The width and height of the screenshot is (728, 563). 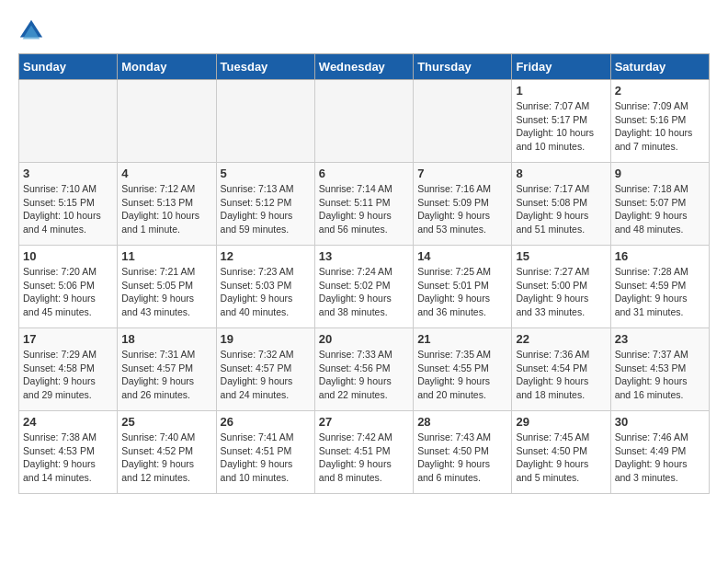 What do you see at coordinates (463, 370) in the screenshot?
I see `day-cell: 21Sunrise: 7:35 AM Sunset: 4:55 PM Dayli…` at bounding box center [463, 370].